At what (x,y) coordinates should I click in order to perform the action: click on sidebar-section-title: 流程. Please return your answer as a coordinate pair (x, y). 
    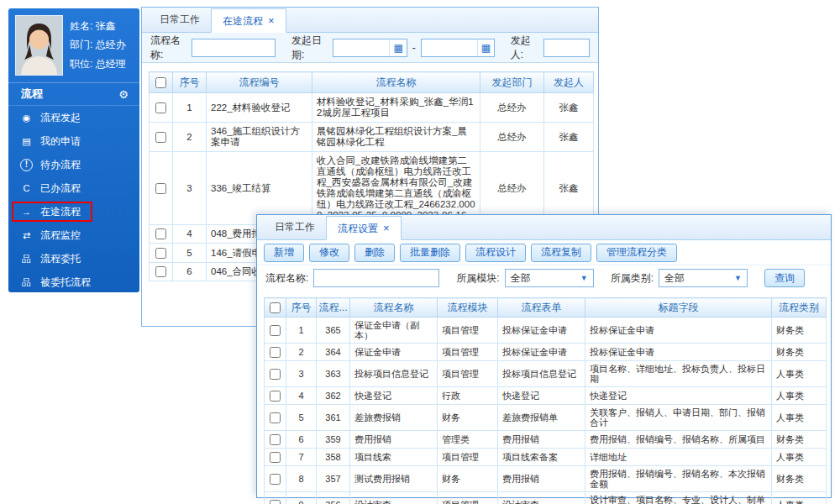
    Looking at the image, I should click on (32, 94).